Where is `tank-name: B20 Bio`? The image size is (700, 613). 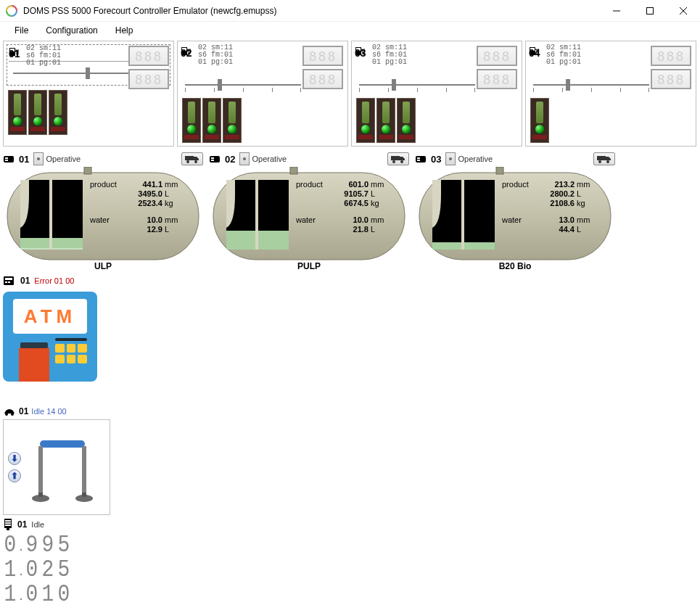 tank-name: B20 Bio is located at coordinates (515, 266).